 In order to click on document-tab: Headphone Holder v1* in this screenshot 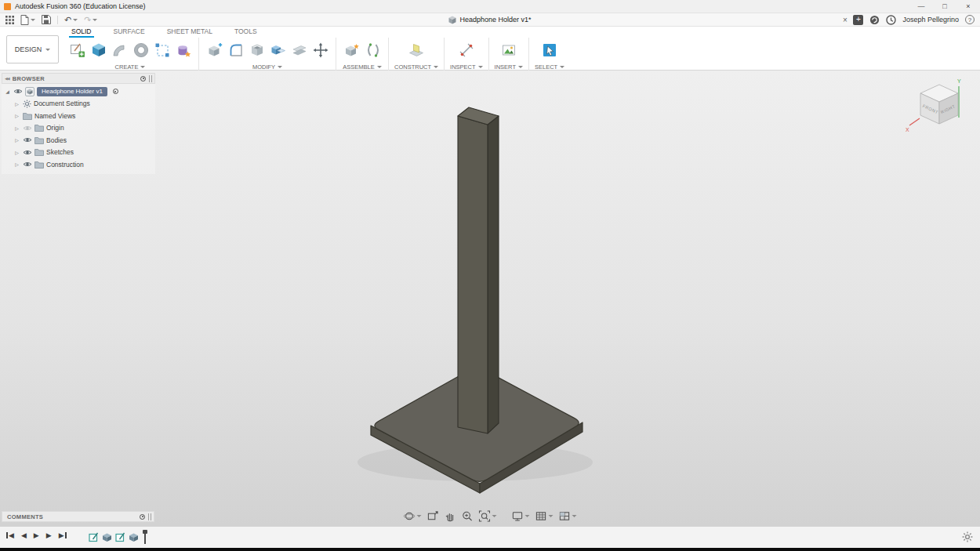, I will do `click(490, 20)`.